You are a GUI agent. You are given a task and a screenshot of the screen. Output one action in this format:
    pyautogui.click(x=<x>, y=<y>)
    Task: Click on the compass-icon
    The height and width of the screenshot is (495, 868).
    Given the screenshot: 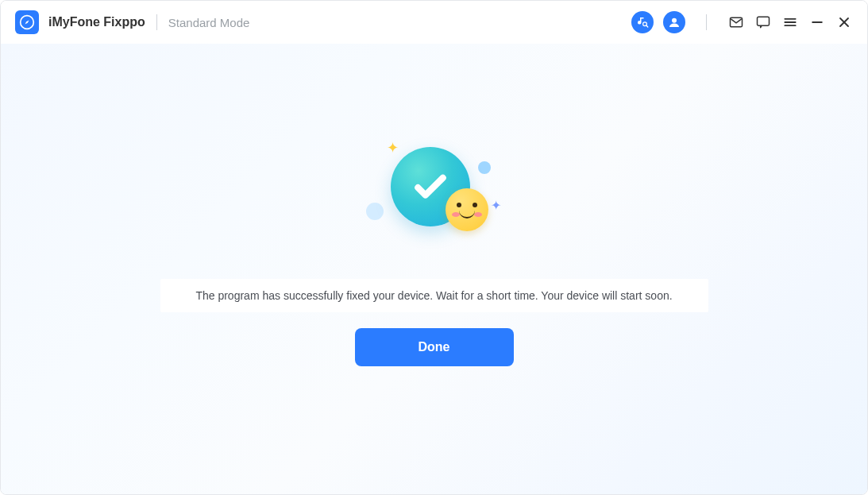 What is the action you would take?
    pyautogui.click(x=27, y=22)
    